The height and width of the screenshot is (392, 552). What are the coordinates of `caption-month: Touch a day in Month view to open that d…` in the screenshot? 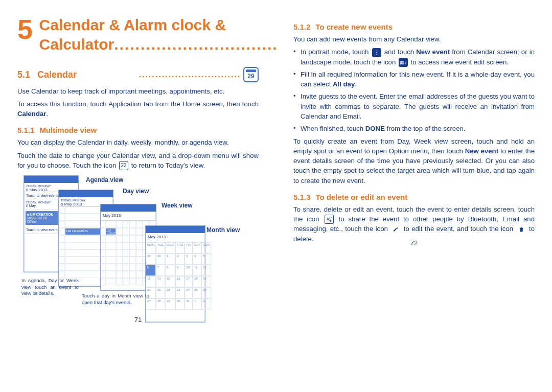 It's located at (116, 299).